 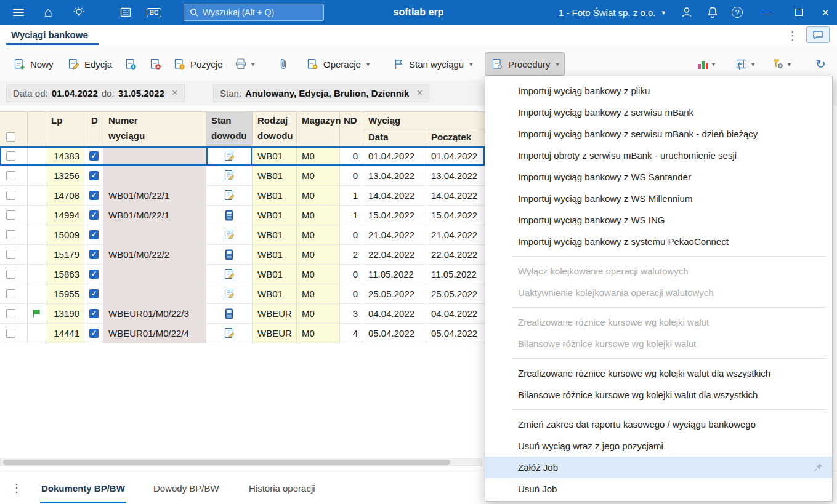 What do you see at coordinates (659, 468) in the screenshot?
I see `menu-item: Załóż Job` at bounding box center [659, 468].